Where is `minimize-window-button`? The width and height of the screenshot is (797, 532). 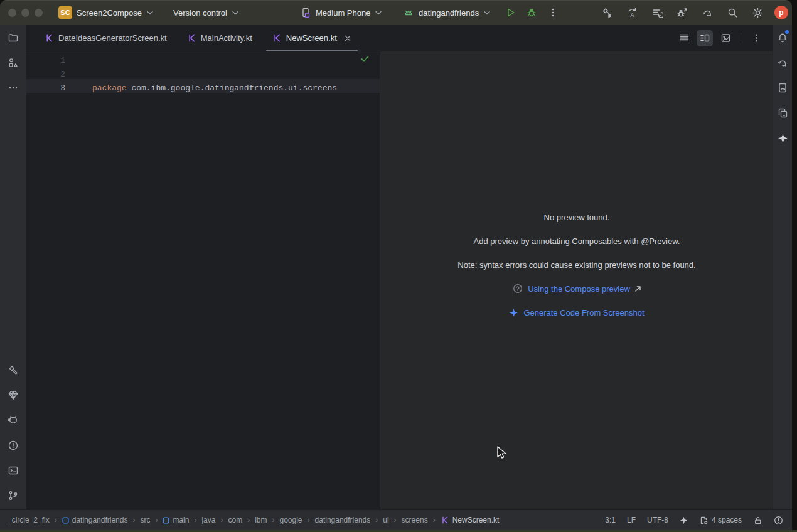
minimize-window-button is located at coordinates (25, 13).